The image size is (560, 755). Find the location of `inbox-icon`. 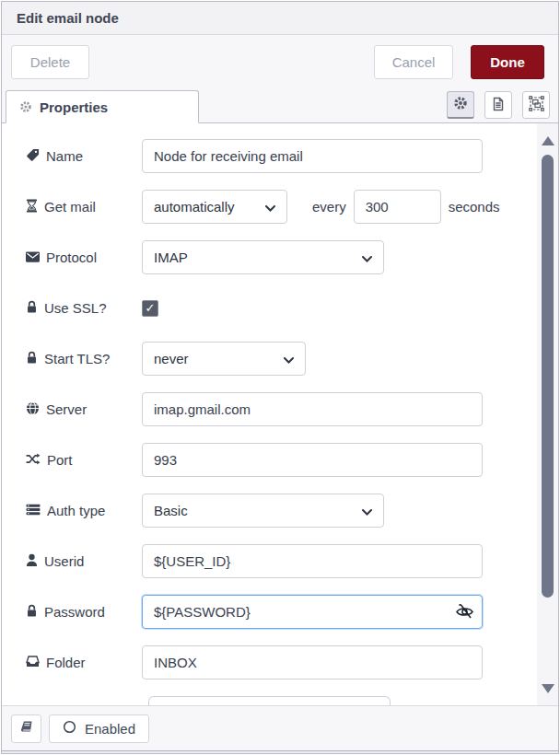

inbox-icon is located at coordinates (33, 663).